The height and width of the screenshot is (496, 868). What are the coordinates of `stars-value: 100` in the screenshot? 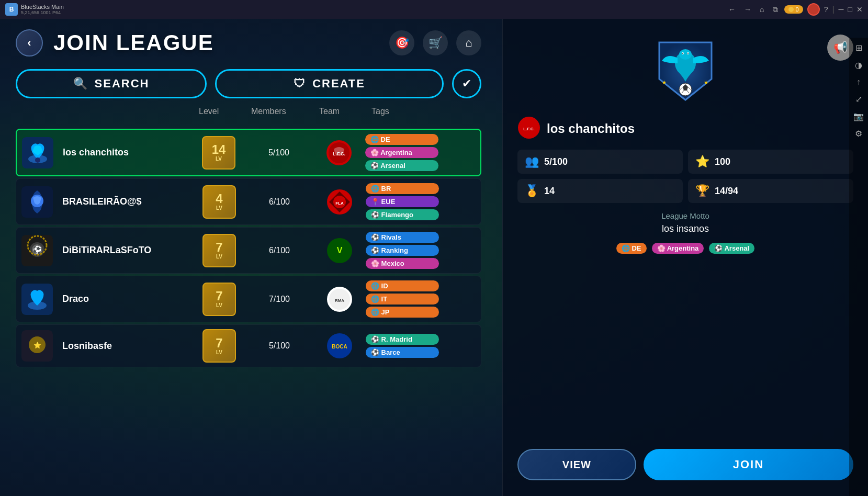 It's located at (723, 162).